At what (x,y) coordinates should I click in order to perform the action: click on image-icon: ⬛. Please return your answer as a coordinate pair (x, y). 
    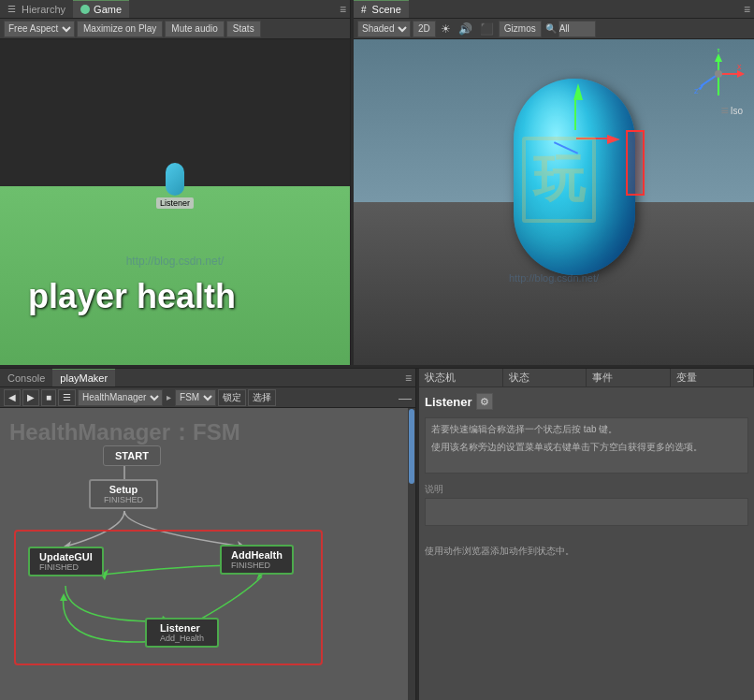
    Looking at the image, I should click on (486, 29).